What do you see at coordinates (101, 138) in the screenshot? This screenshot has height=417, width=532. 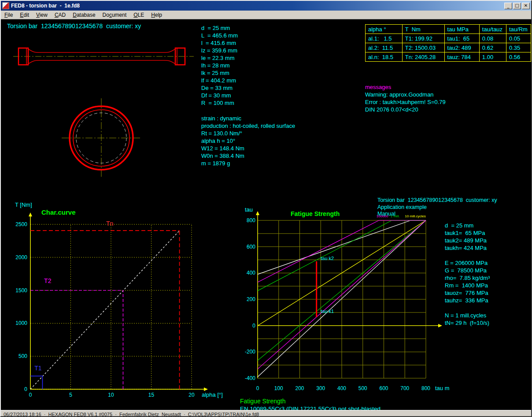 I see `cross-section-view` at bounding box center [101, 138].